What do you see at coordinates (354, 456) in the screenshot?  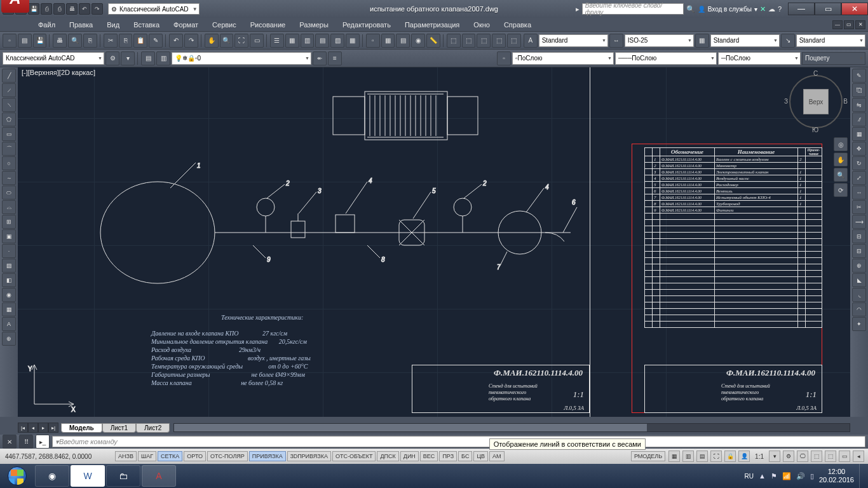 I see `status-btn-отс-объект: ОТС-ОБЪЕКТ` at bounding box center [354, 456].